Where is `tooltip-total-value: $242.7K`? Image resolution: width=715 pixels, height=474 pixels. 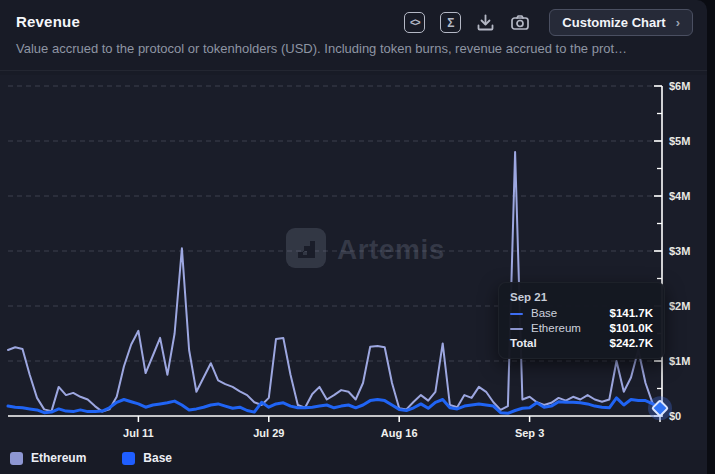
tooltip-total-value: $242.7K is located at coordinates (632, 344).